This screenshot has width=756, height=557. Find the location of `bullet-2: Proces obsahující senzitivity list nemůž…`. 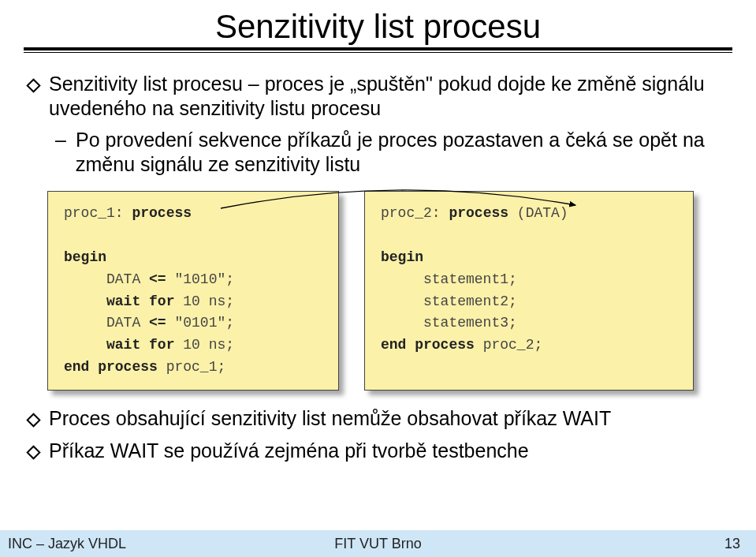

bullet-2: Proces obsahující senzitivity list nemůž… is located at coordinates (380, 418).